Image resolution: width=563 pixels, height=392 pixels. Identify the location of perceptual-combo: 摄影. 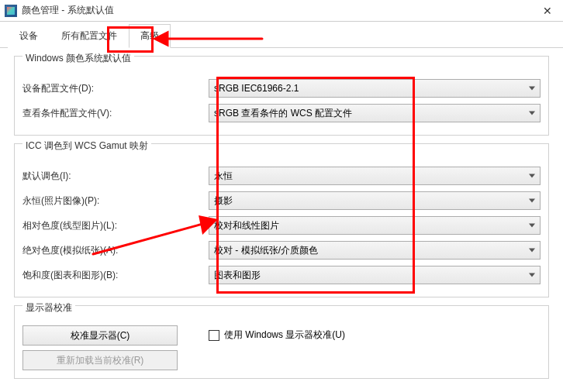
(375, 201).